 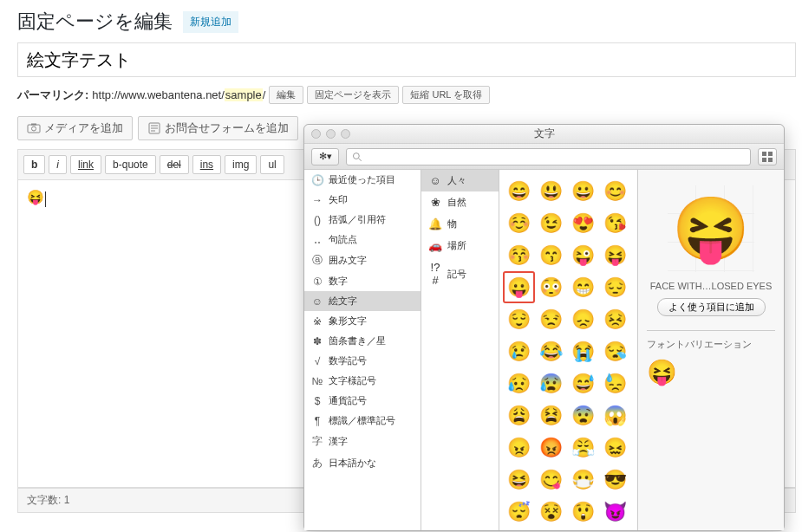 I want to click on category-item: ①数字, so click(x=362, y=281).